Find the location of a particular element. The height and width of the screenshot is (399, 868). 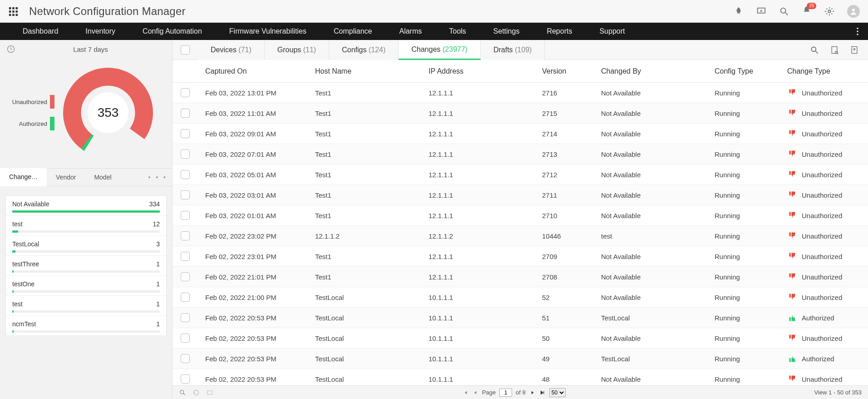

table-row: Feb 03, 2022 11:01 AM Test1 12.1.1.1 271… is located at coordinates (520, 114).